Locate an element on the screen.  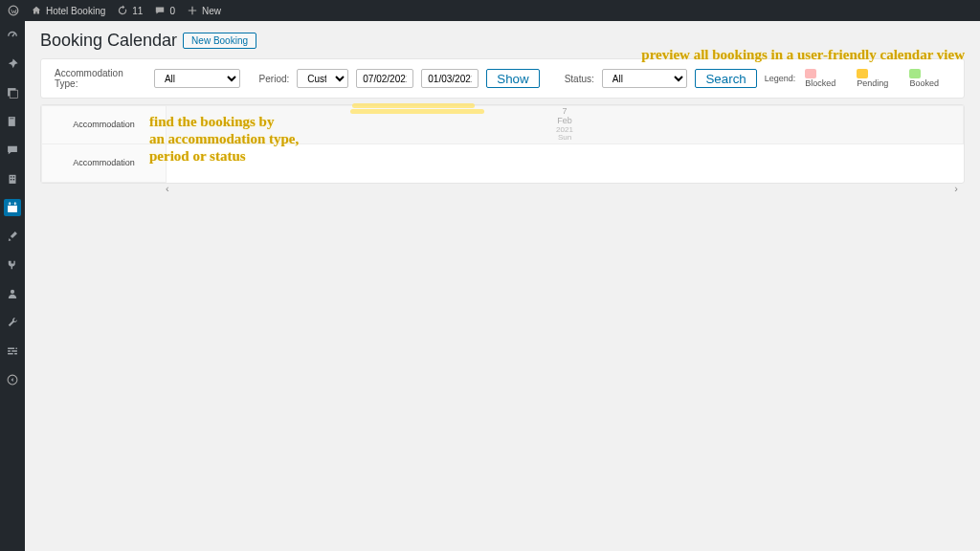
bubble-icon is located at coordinates (12, 150).